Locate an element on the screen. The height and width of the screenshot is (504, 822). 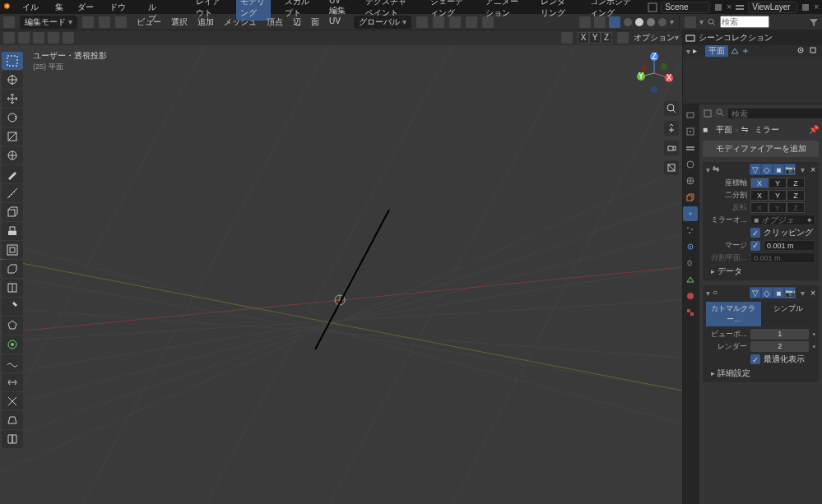
flip-y: Y is located at coordinates (778, 207).